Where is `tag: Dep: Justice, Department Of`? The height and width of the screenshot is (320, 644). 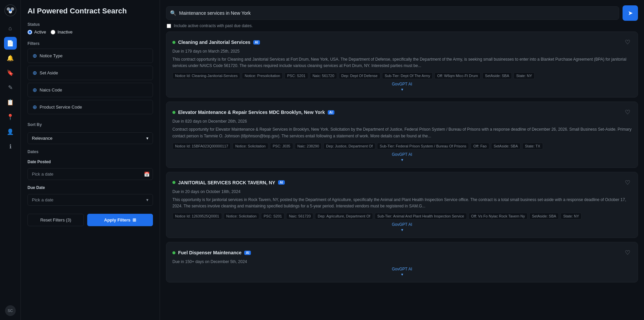 tag: Dep: Justice, Department Of is located at coordinates (350, 146).